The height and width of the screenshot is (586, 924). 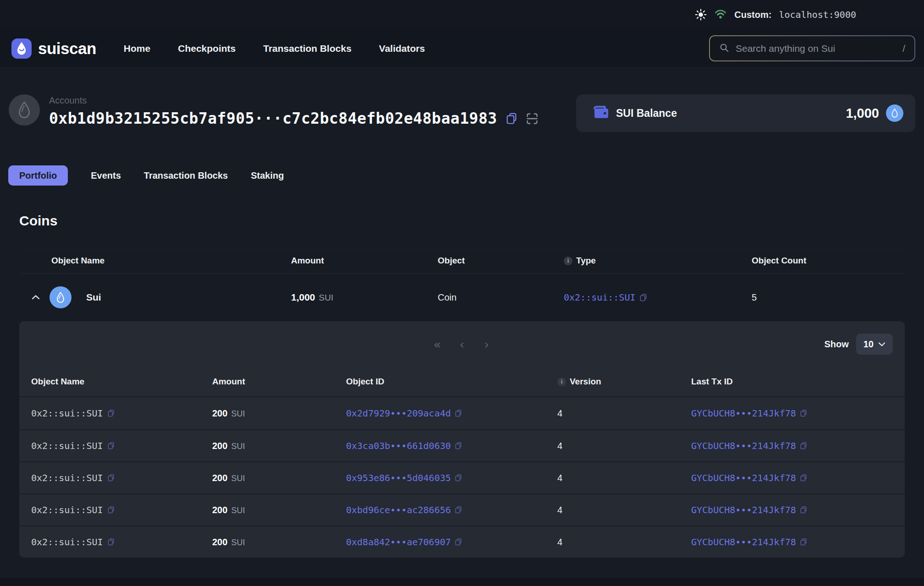 I want to click on nav-item-home: Home, so click(x=137, y=49).